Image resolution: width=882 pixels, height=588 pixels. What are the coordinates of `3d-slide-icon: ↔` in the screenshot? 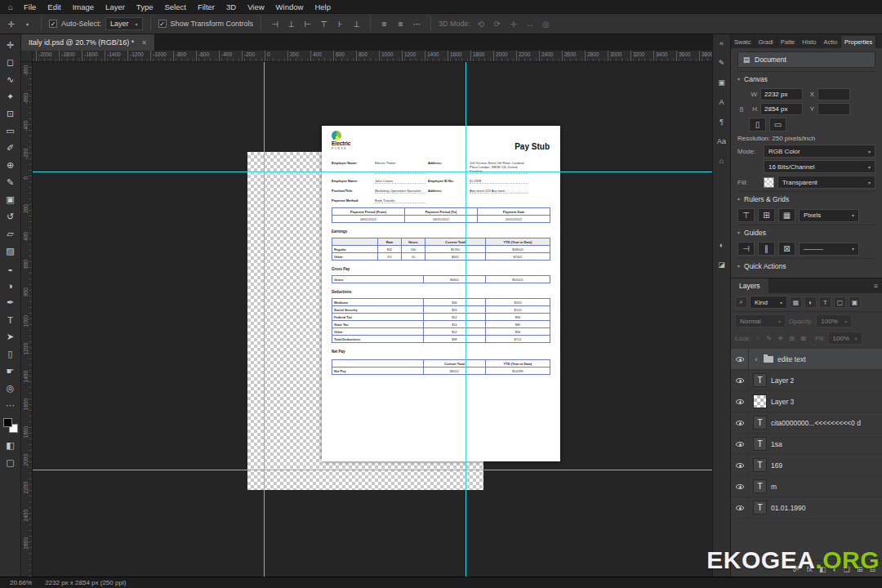 It's located at (529, 24).